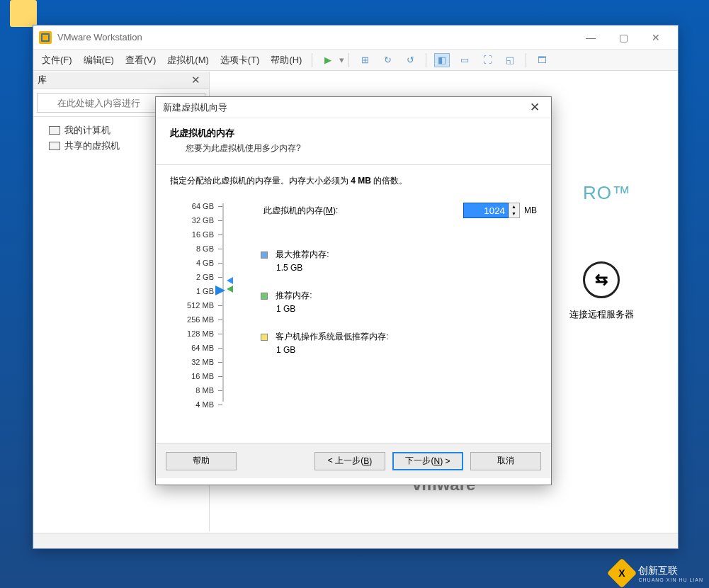  Describe the element at coordinates (410, 60) in the screenshot. I see `toolbar-icon-3: ↺` at that location.